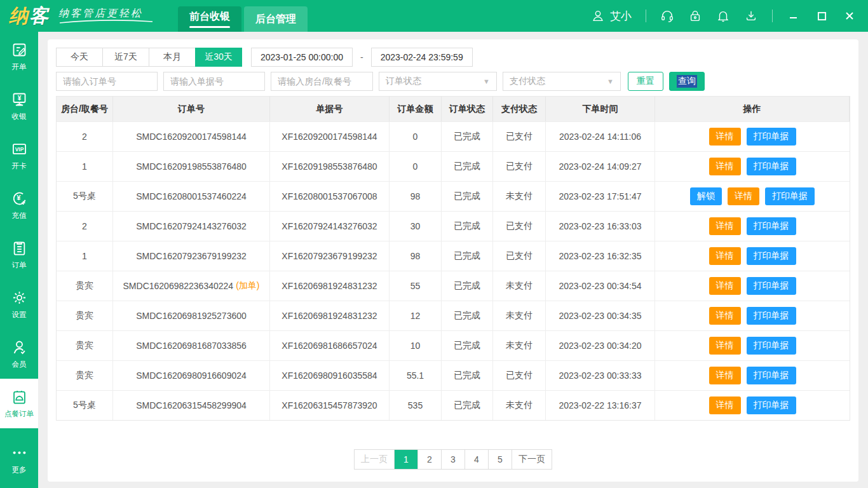  Describe the element at coordinates (19, 255) in the screenshot. I see `sidebar-item-orders: 订单` at that location.